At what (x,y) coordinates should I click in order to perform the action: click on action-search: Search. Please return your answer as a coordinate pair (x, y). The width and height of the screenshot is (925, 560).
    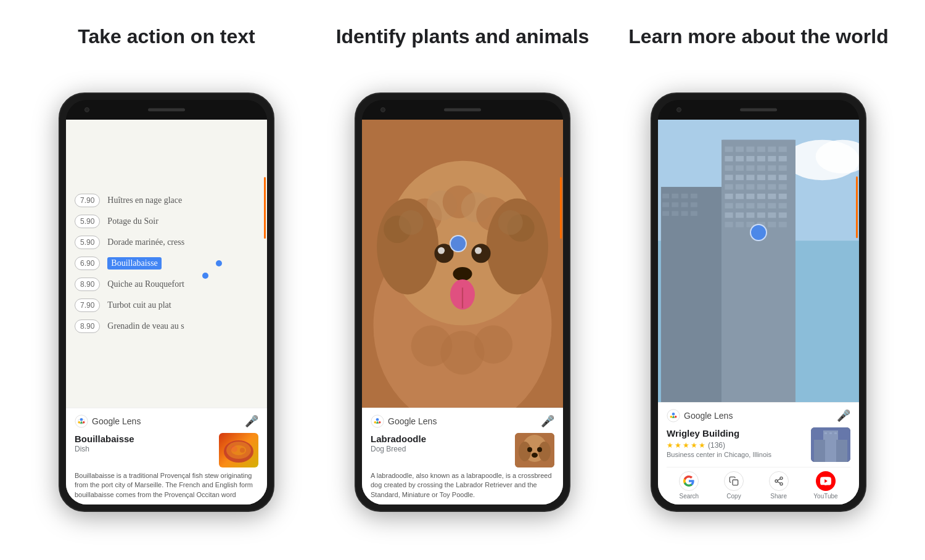
    Looking at the image, I should click on (689, 485).